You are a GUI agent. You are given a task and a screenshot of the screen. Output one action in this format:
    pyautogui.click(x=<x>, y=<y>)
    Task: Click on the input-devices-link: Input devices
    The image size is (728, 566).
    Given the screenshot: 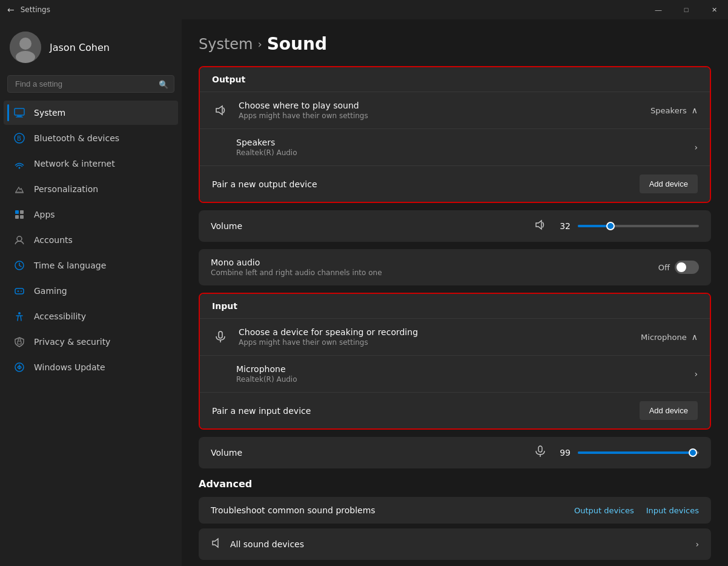 What is the action you would take?
    pyautogui.click(x=672, y=510)
    